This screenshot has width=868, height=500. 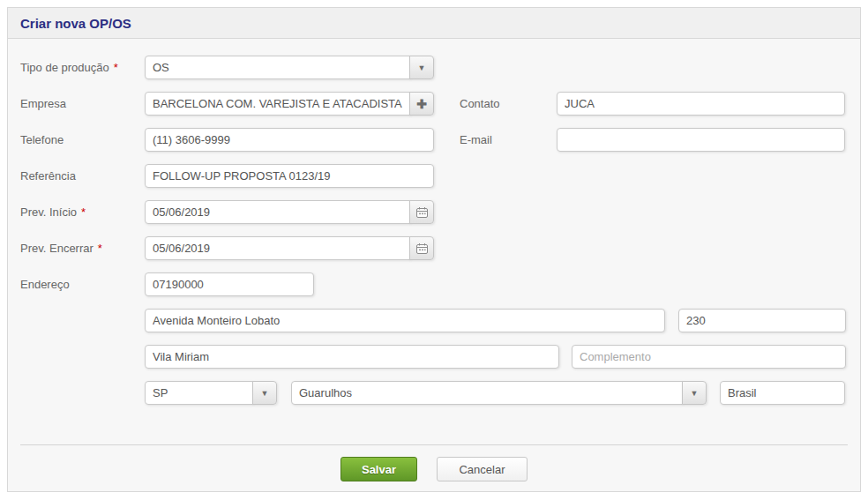 I want to click on tipo-producao-label: Tipo de produção*, so click(x=69, y=67).